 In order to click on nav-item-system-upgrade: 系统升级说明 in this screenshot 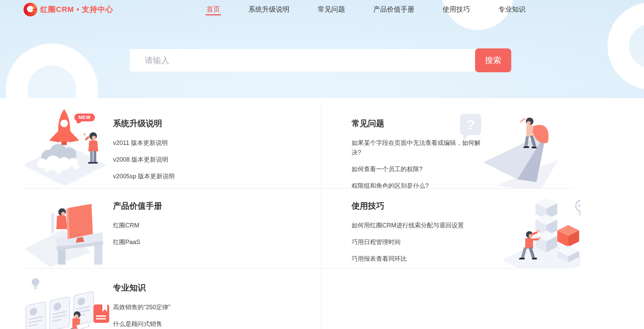, I will do `click(269, 10)`.